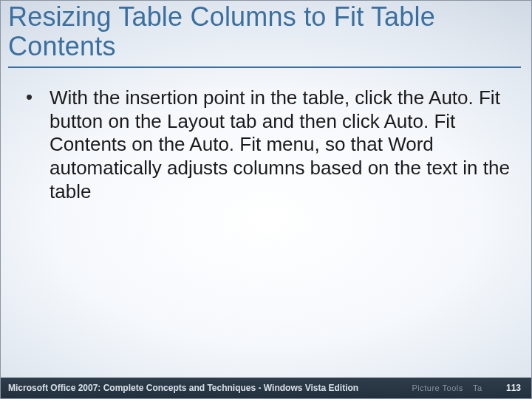  I want to click on footer-left-text: Microsoft Office 2007: Complete Concepts…, so click(180, 388).